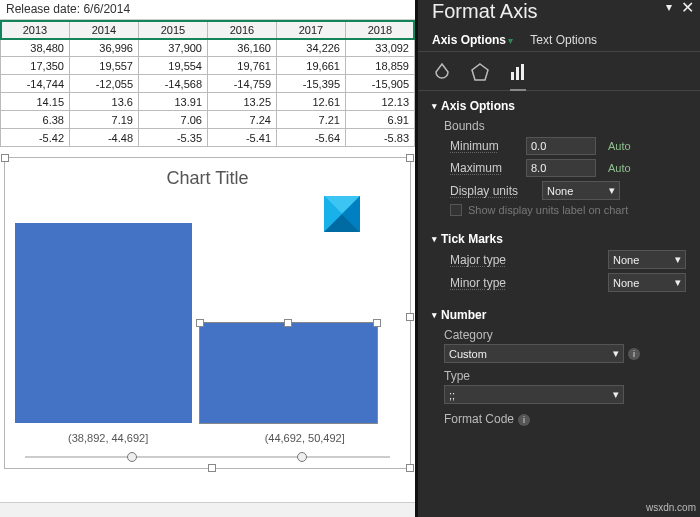 This screenshot has height=517, width=700. What do you see at coordinates (442, 72) in the screenshot?
I see `fill-line-icon` at bounding box center [442, 72].